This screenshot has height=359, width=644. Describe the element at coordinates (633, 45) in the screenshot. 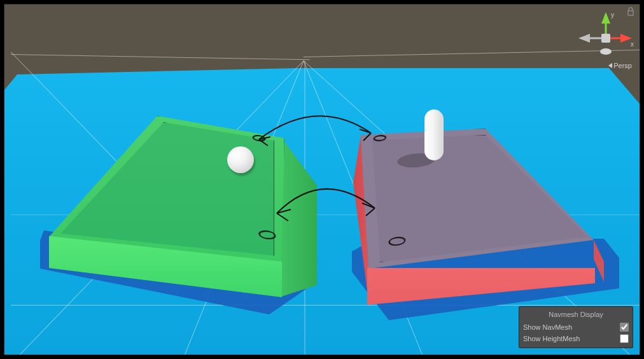

I see `axis-x-label: x` at that location.